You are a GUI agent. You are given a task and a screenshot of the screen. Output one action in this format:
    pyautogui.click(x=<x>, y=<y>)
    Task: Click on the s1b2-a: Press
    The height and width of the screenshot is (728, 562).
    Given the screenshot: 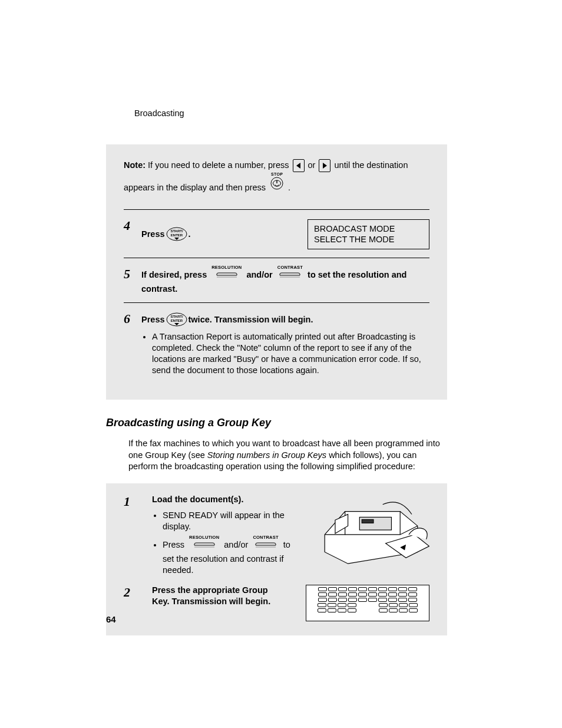 What is the action you would take?
    pyautogui.click(x=174, y=545)
    